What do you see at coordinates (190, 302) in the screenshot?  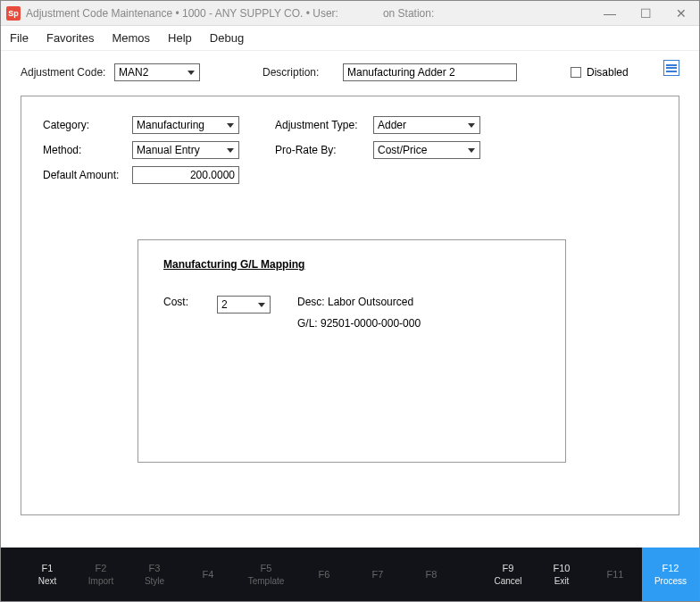 I see `cost-label: Cost:` at bounding box center [190, 302].